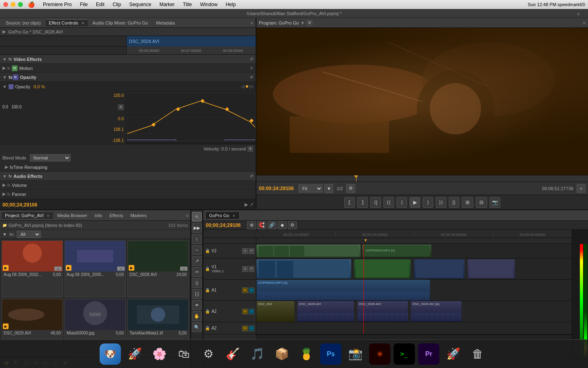  What do you see at coordinates (222, 215) in the screenshot?
I see `tl-tab-gopro: GoPro Go ✕` at bounding box center [222, 215].